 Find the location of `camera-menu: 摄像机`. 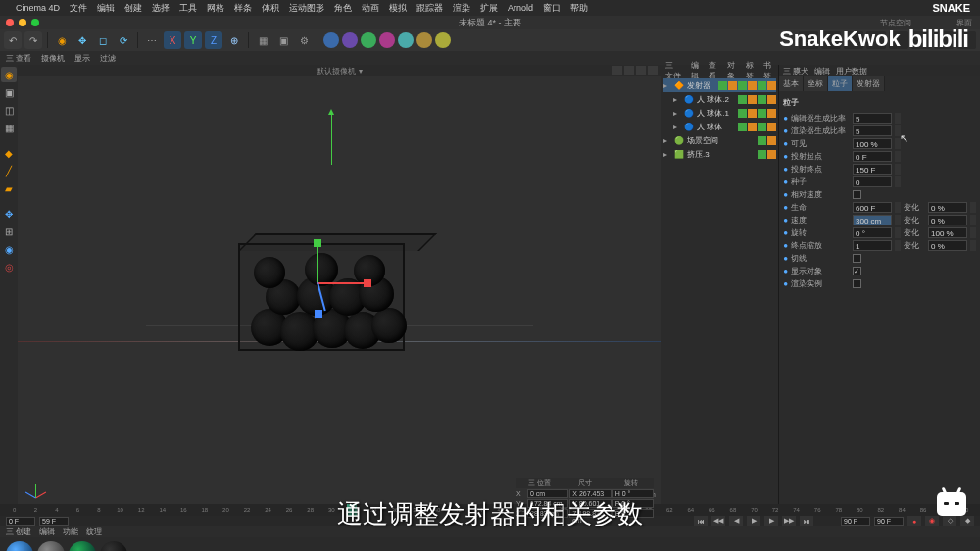

camera-menu: 摄像机 is located at coordinates (53, 59).